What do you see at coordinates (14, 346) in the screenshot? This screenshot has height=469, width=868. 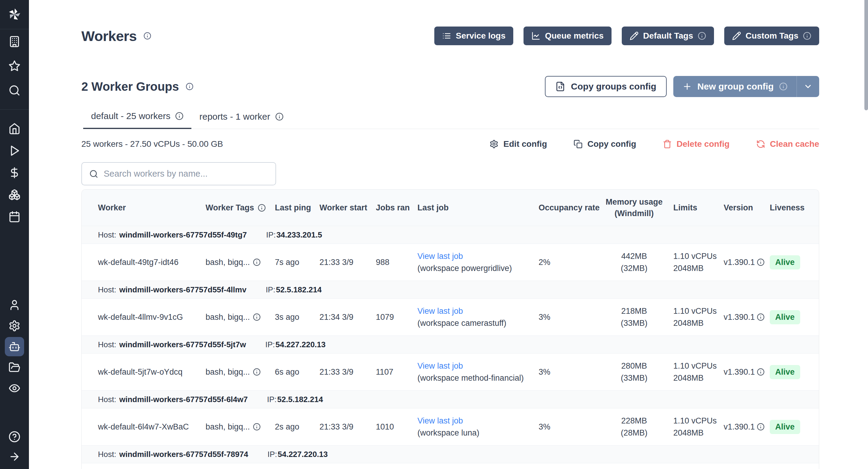 I see `sidebar-item-workers` at bounding box center [14, 346].